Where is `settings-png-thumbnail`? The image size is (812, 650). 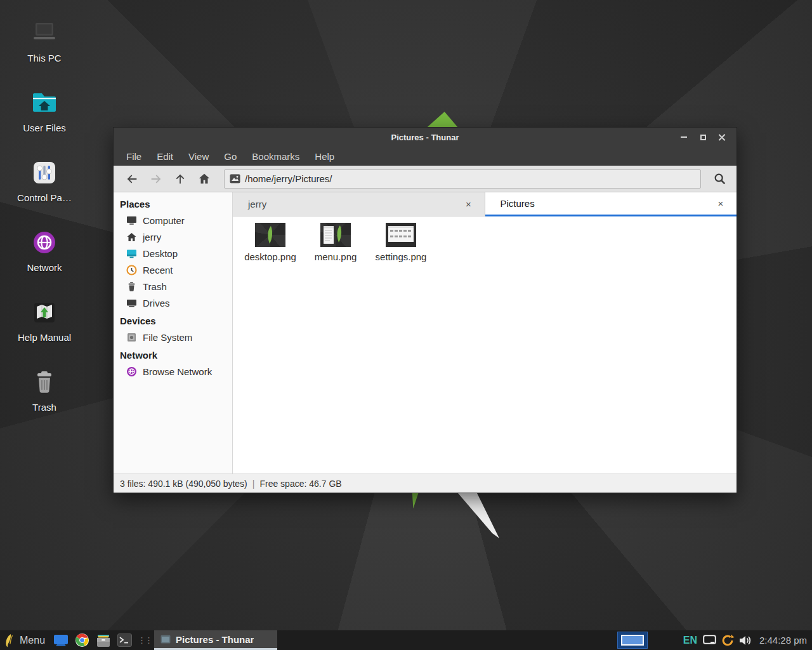 settings-png-thumbnail is located at coordinates (401, 235).